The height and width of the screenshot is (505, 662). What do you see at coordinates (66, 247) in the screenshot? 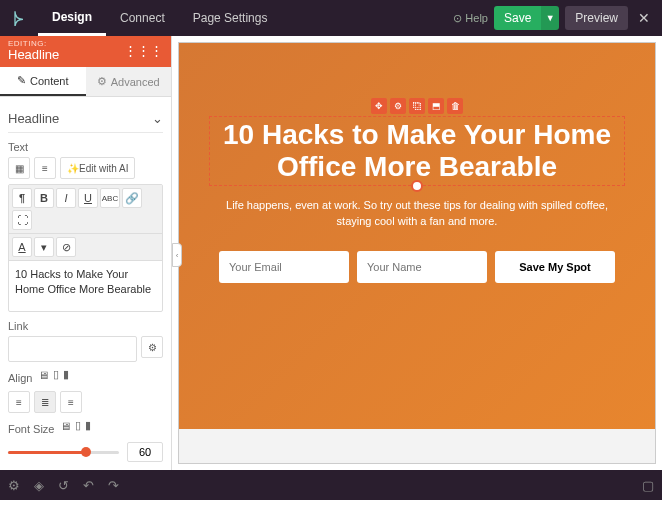
I see `clear-format-button: ⊘` at bounding box center [66, 247].